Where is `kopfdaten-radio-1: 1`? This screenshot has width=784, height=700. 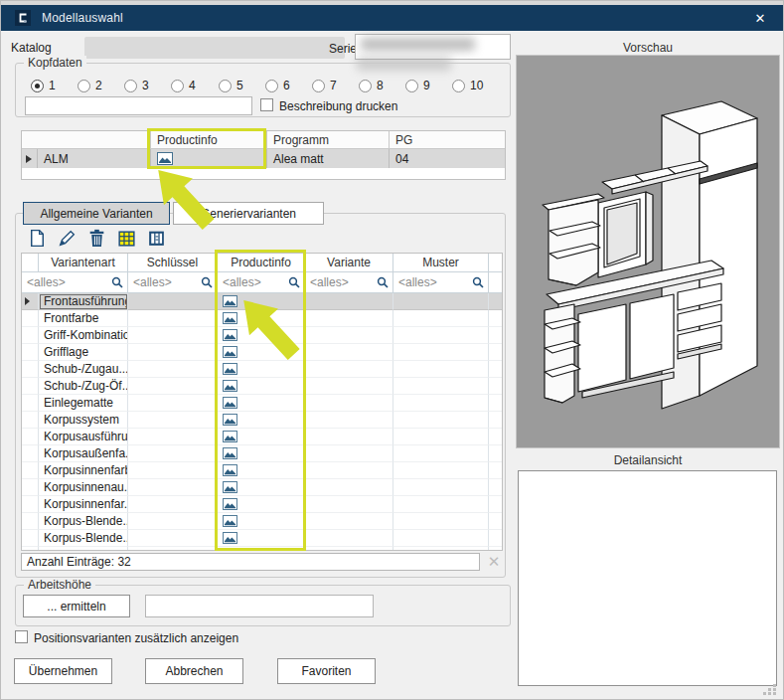 kopfdaten-radio-1: 1 is located at coordinates (44, 86).